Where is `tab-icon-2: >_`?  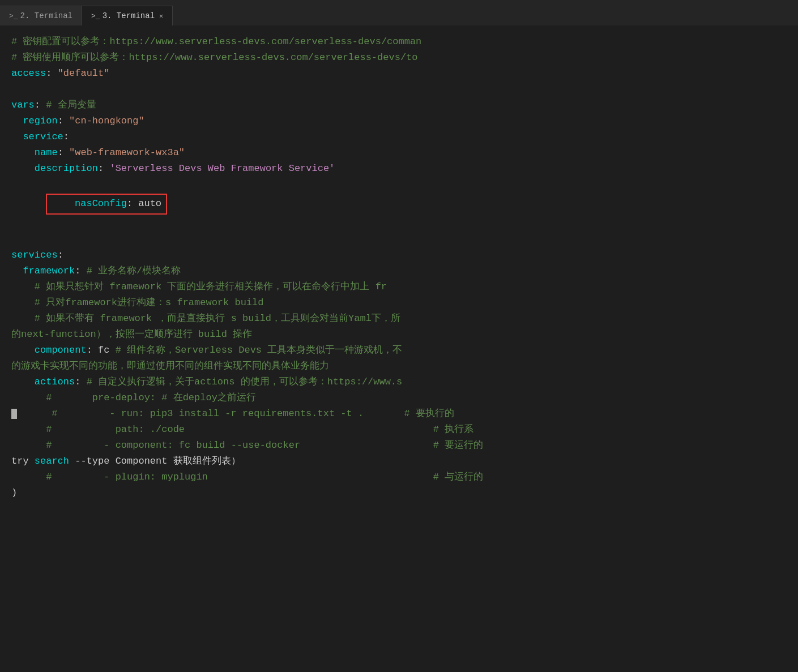
tab-icon-2: >_ is located at coordinates (14, 16).